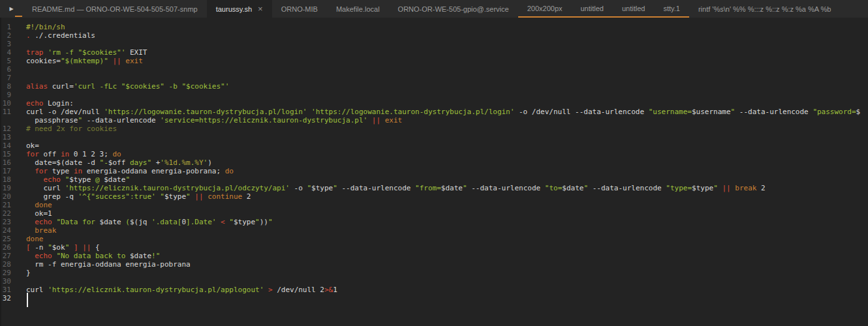 The width and height of the screenshot is (868, 326). What do you see at coordinates (7, 248) in the screenshot?
I see `line-number: 26` at bounding box center [7, 248].